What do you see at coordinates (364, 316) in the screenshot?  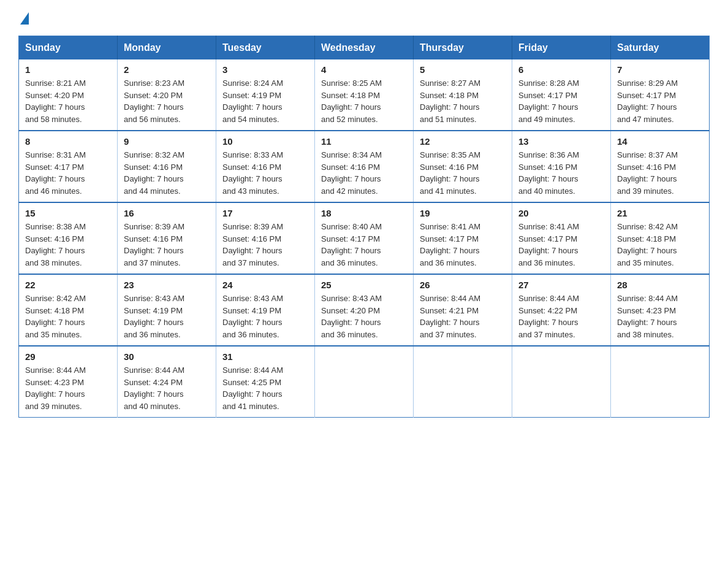 I see `day-info: Sunrise: 8:43 AM Sunset: 4:20 PM Dayligh…` at bounding box center [364, 316].